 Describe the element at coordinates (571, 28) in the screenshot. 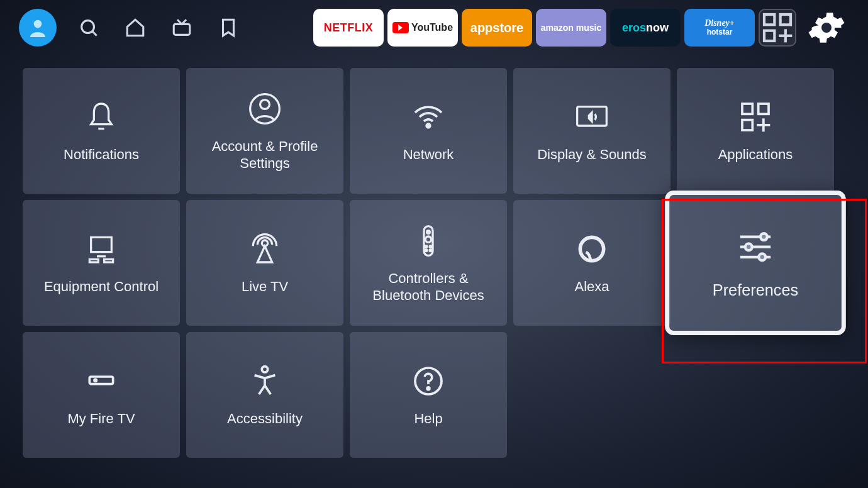

I see `app-amazon-music: amazon music` at that location.